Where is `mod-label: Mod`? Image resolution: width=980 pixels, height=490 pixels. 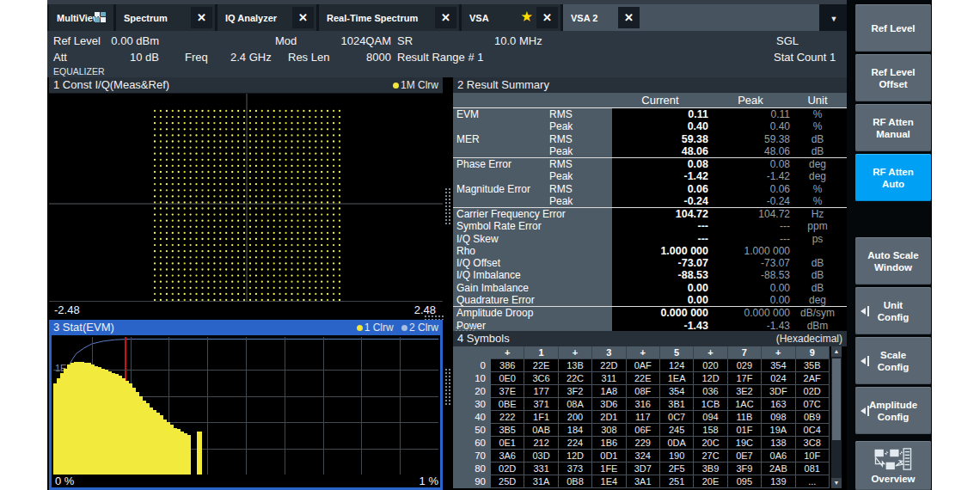 mod-label: Mod is located at coordinates (285, 41).